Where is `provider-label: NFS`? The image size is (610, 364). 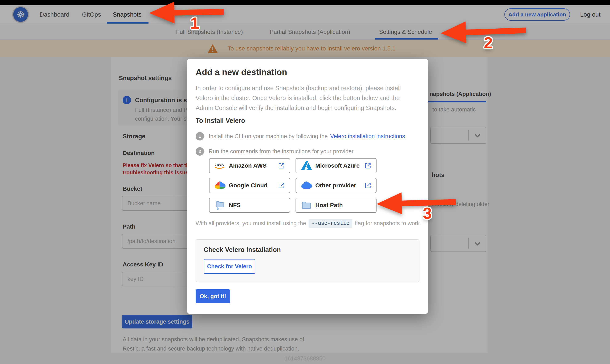 provider-label: NFS is located at coordinates (235, 205).